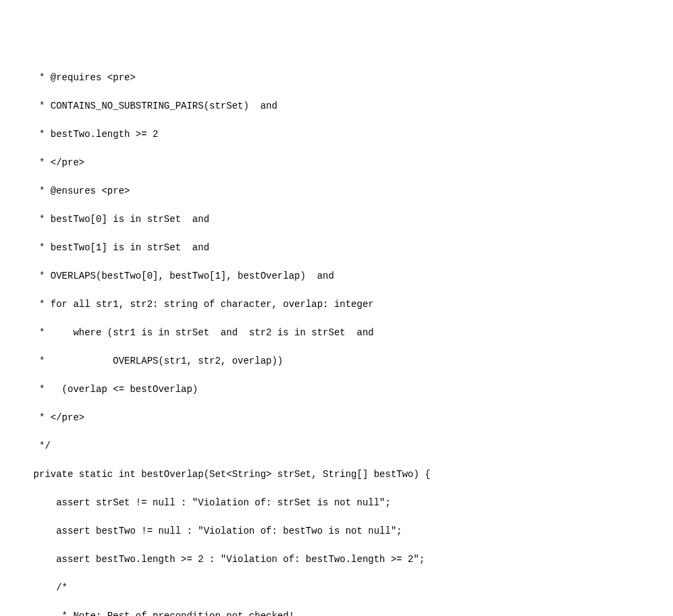 This screenshot has width=673, height=616. Describe the element at coordinates (336, 475) in the screenshot. I see `code-line: private static int bestOverlap(Set<Strin…` at that location.